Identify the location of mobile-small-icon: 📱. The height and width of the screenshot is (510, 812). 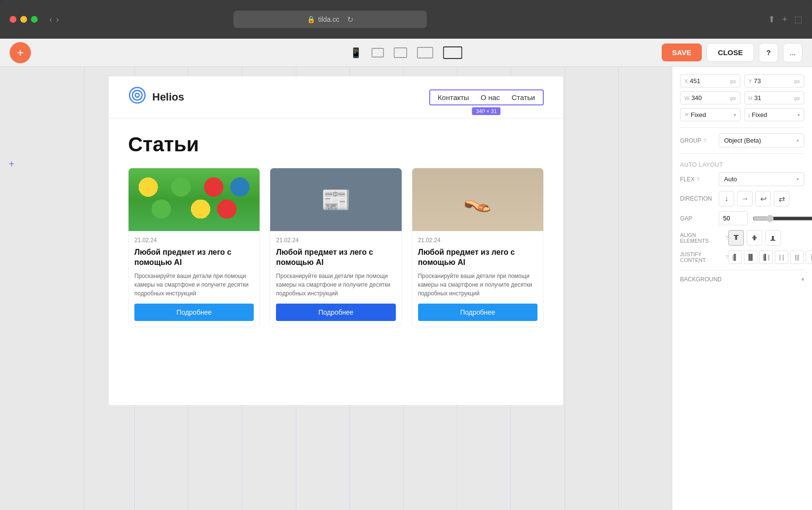
(356, 53).